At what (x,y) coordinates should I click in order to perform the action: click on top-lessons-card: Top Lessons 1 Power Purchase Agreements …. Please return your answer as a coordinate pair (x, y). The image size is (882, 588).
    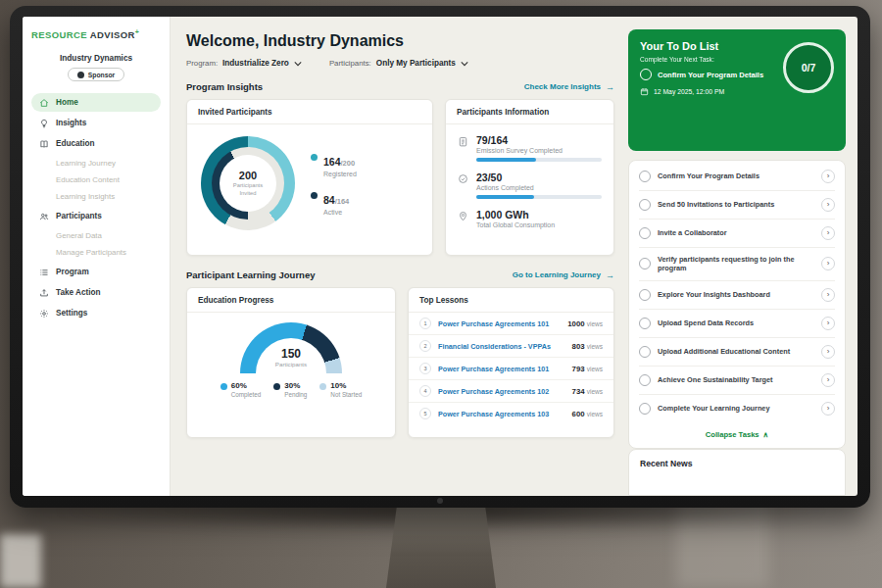
    Looking at the image, I should click on (512, 363).